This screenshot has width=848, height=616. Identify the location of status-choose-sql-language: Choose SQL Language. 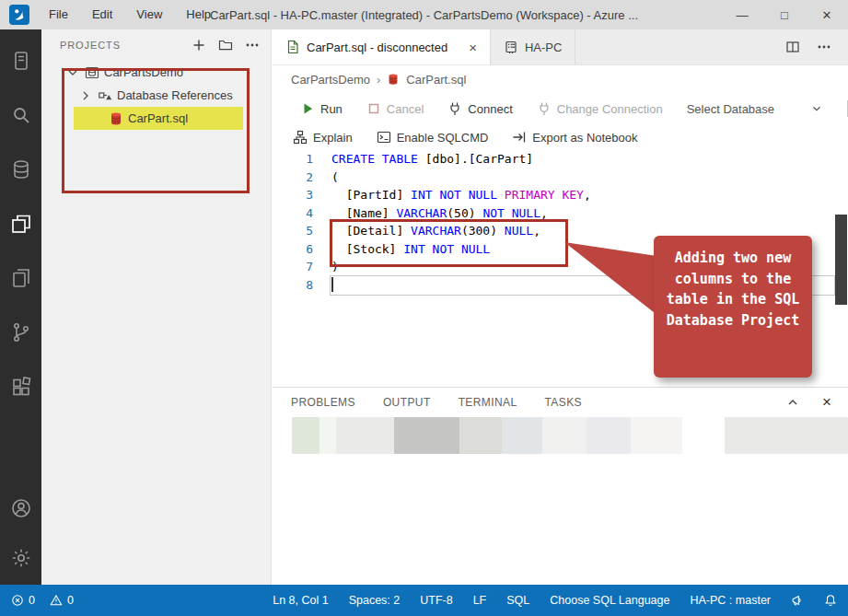
(610, 600).